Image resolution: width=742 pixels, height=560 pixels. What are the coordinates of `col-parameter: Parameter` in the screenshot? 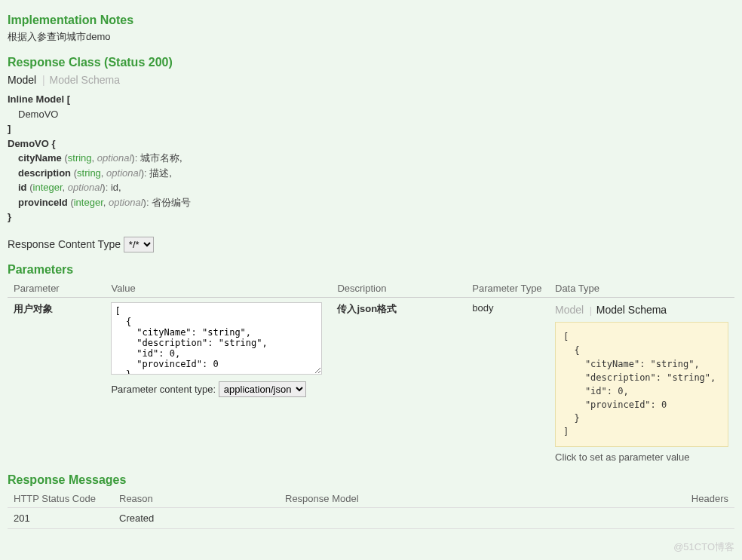 It's located at (56, 289).